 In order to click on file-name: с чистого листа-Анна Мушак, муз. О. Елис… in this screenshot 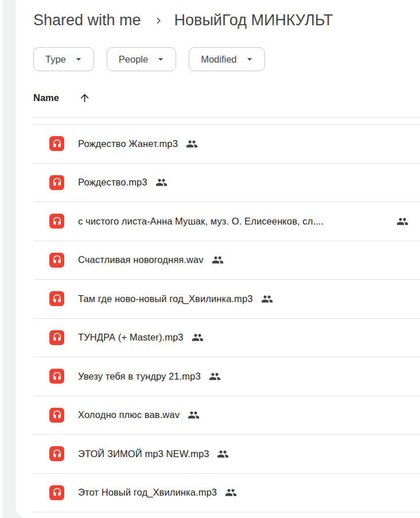, I will do `click(201, 222)`.